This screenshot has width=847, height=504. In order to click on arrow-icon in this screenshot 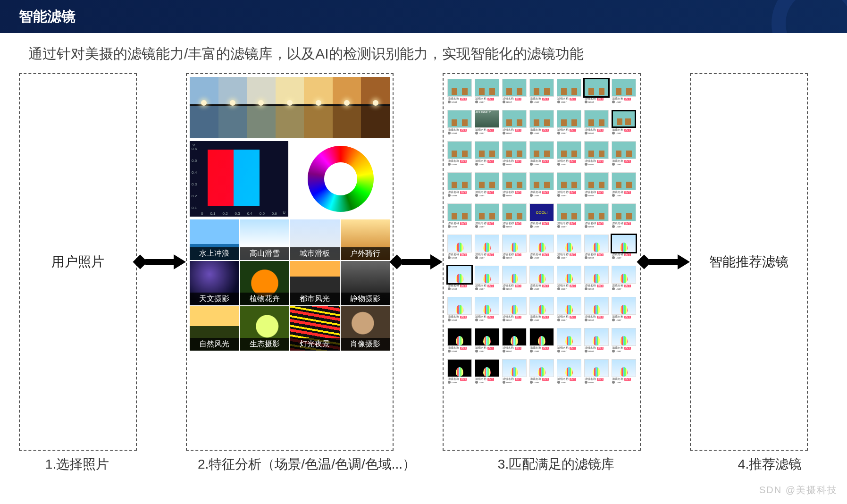, I will do `click(421, 262)`.